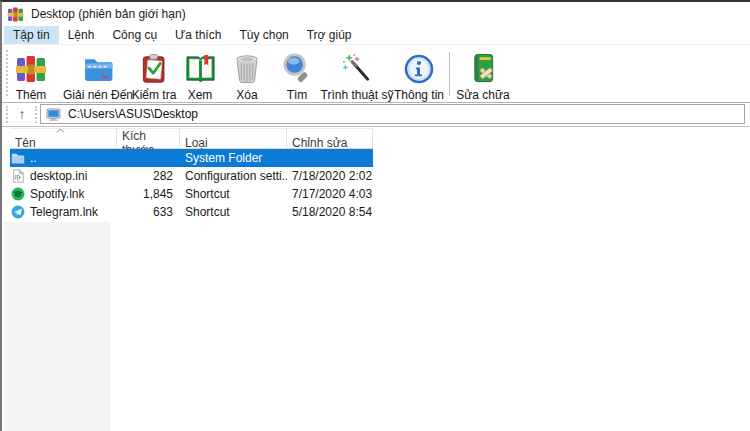 The width and height of the screenshot is (750, 431). Describe the element at coordinates (482, 95) in the screenshot. I see `repair-button-label: Sửa chữa` at that location.